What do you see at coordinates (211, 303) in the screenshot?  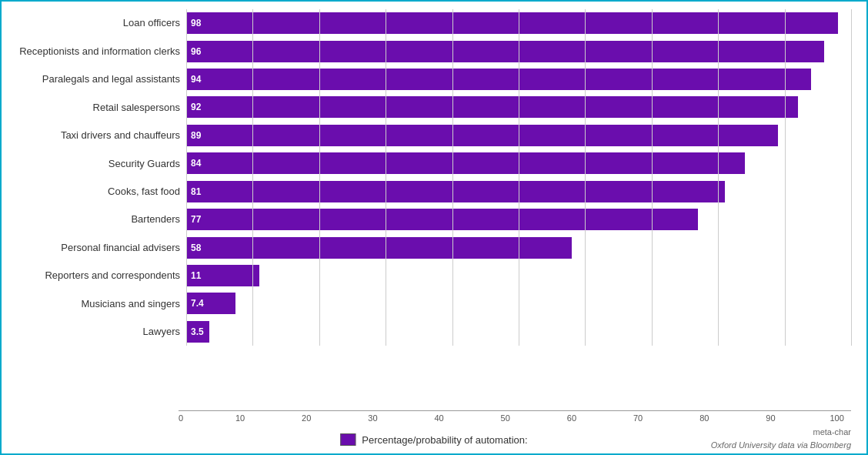 I see `bar-fill: 7.4` at bounding box center [211, 303].